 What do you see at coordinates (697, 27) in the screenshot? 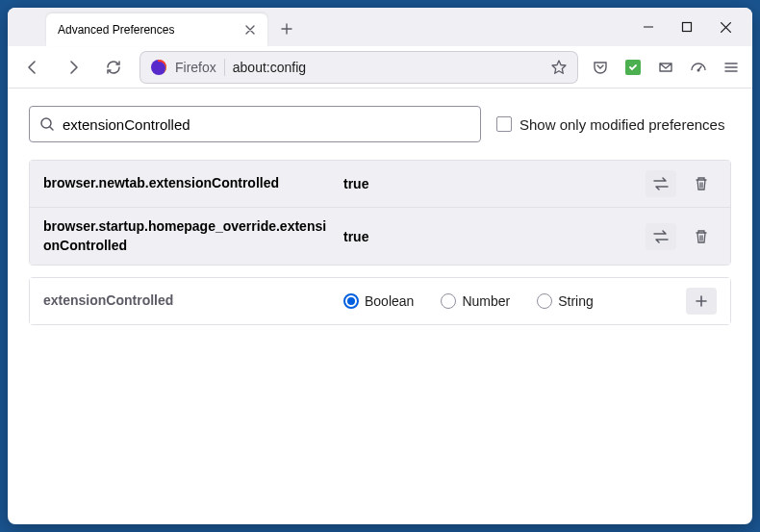
I see `window-controls` at bounding box center [697, 27].